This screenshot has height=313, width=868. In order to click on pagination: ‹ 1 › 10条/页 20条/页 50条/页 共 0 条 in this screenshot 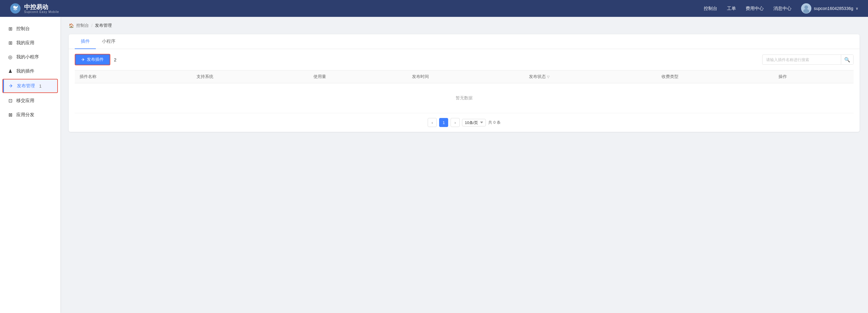, I will do `click(464, 123)`.